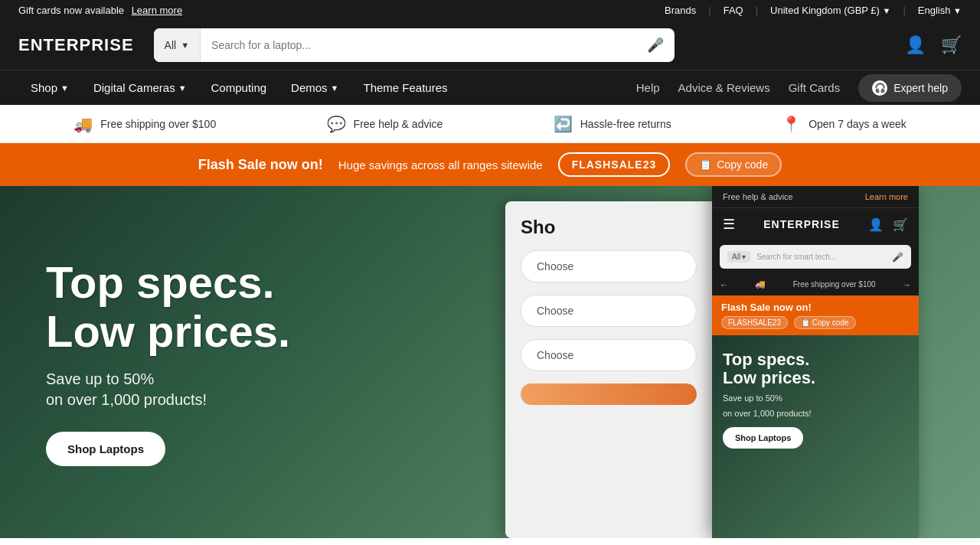 The image size is (980, 545). What do you see at coordinates (815, 362) in the screenshot?
I see `phone-preview-panel: Free help & advice Learn more ☰ ENTERPRI…` at bounding box center [815, 362].